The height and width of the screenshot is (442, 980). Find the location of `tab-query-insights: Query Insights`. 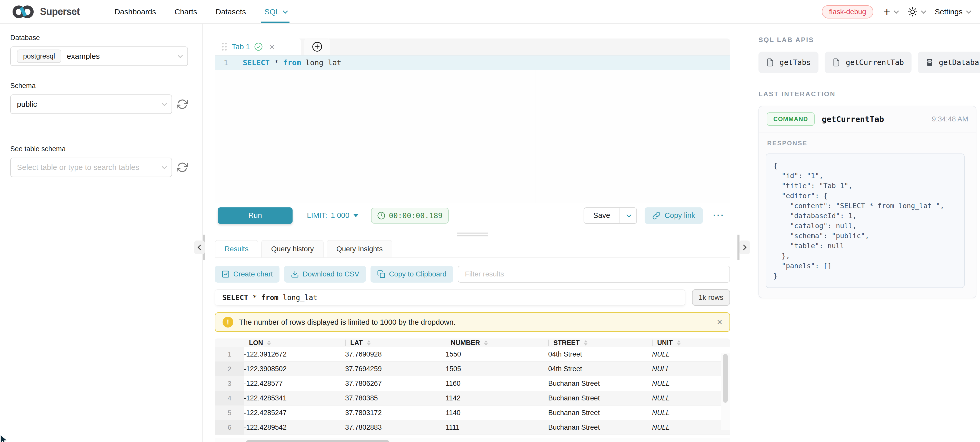

tab-query-insights: Query Insights is located at coordinates (360, 249).